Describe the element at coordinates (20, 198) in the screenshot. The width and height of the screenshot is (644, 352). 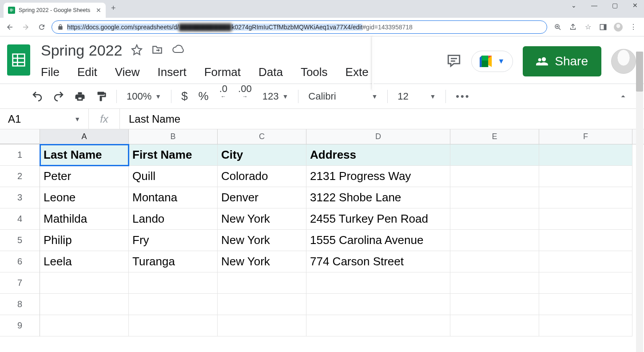
I see `row-header: 3` at that location.